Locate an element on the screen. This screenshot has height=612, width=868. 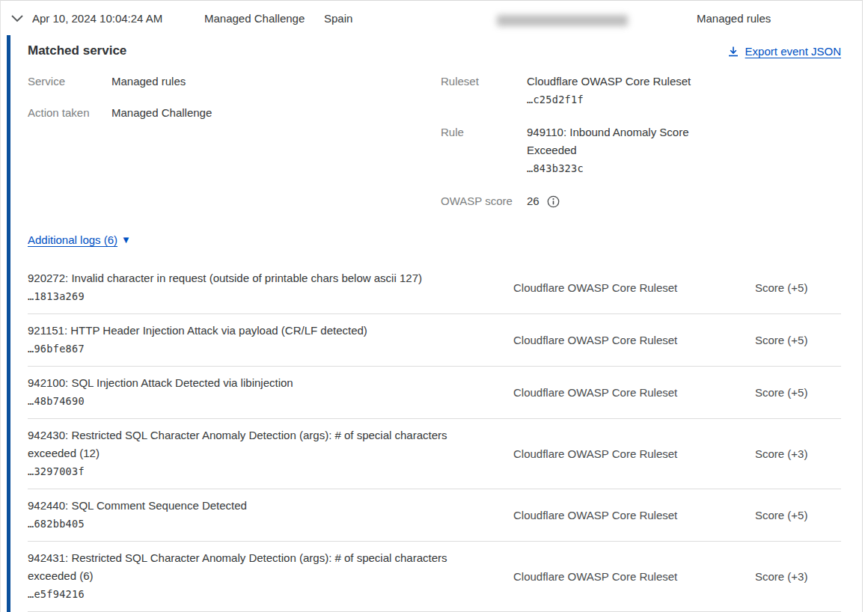
event-service: Managed rules is located at coordinates (733, 18).